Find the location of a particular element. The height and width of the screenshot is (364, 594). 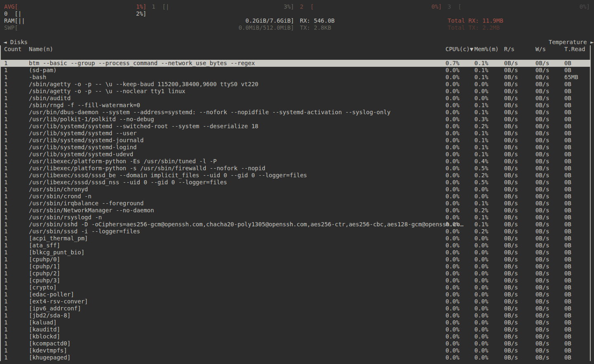

process-row: 1btm --basic --group --process_command -… is located at coordinates (295, 63).